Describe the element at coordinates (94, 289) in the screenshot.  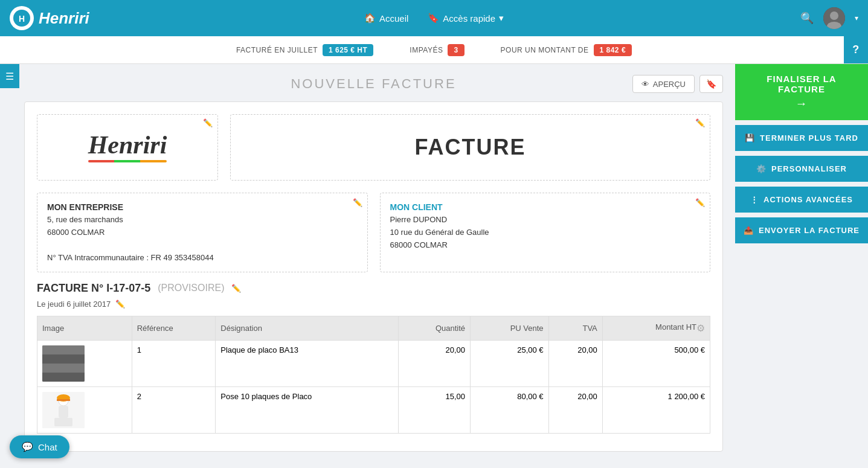
I see `invoice-number: FACTURE N° I-17-07-5` at that location.